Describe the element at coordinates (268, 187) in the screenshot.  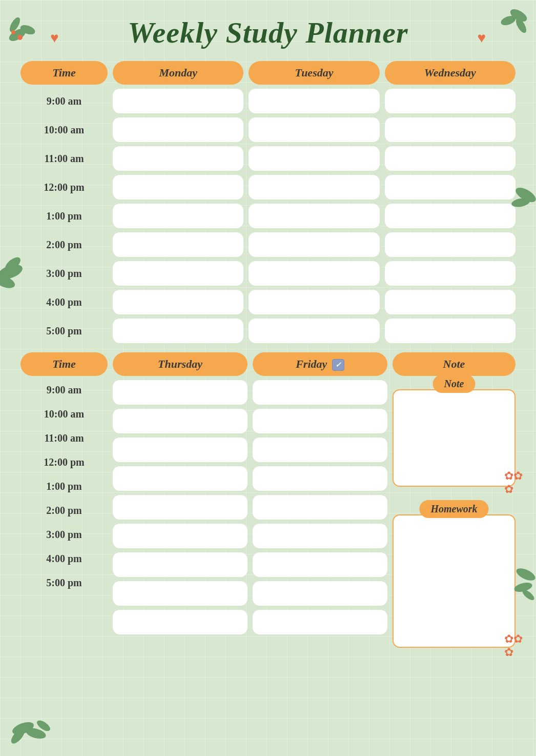
I see `top-row-3: 12:00 pm` at that location.